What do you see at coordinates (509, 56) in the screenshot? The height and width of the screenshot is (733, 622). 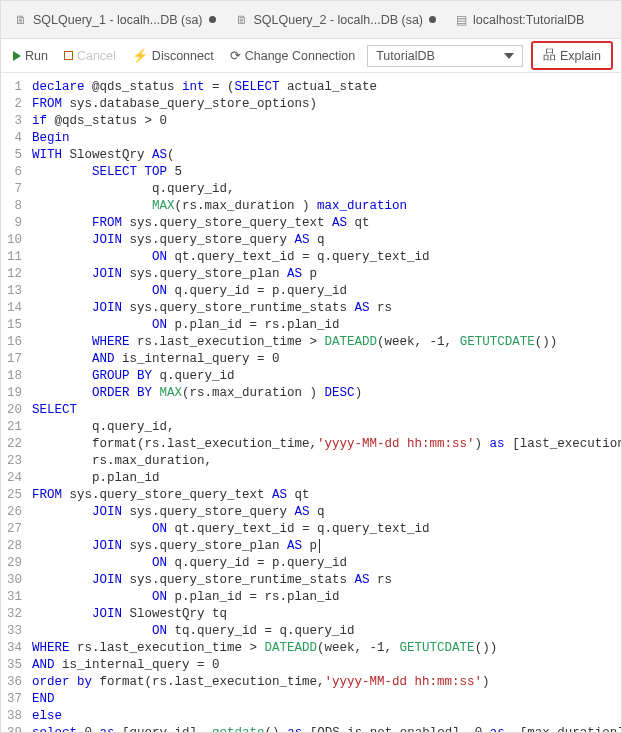 I see `chevron-down-icon` at bounding box center [509, 56].